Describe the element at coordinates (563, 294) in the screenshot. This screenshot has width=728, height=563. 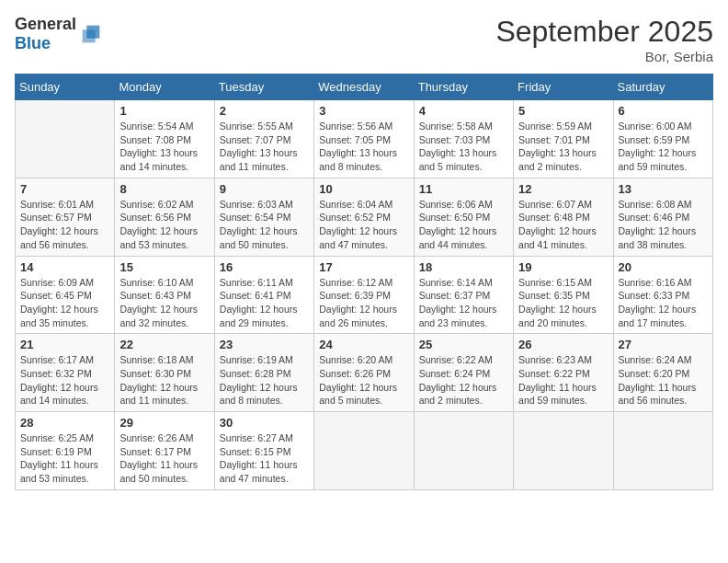
I see `calendar-cell: 19Sunrise: 6:15 AM Sunset: 6:35 PM Dayli…` at that location.